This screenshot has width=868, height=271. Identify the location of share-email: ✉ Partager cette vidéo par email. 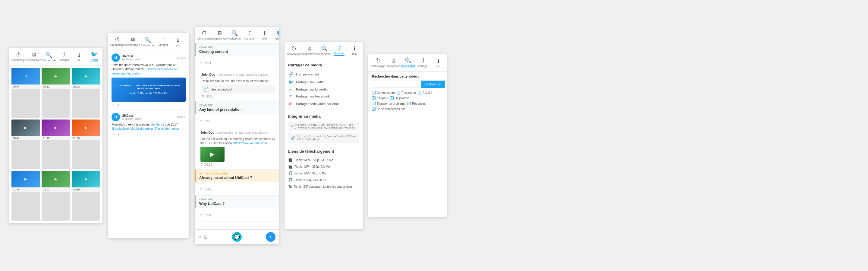
(323, 104).